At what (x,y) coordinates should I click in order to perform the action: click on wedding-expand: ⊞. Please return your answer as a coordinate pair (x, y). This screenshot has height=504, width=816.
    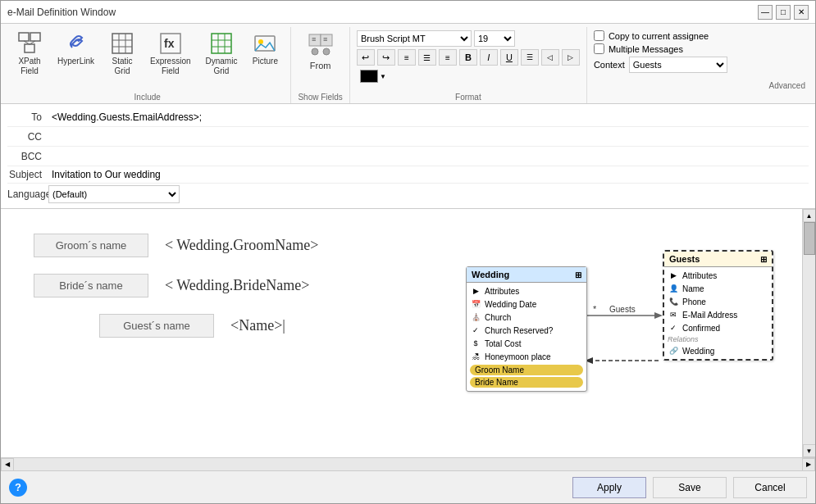
    Looking at the image, I should click on (578, 275).